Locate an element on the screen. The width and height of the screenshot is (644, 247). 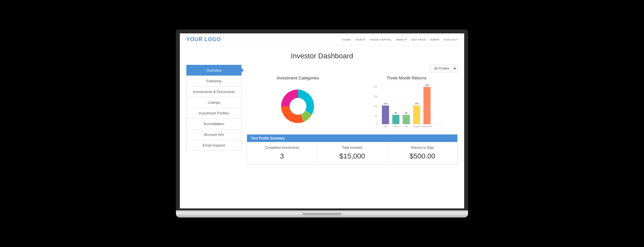
nav-home: HOME is located at coordinates (347, 40).